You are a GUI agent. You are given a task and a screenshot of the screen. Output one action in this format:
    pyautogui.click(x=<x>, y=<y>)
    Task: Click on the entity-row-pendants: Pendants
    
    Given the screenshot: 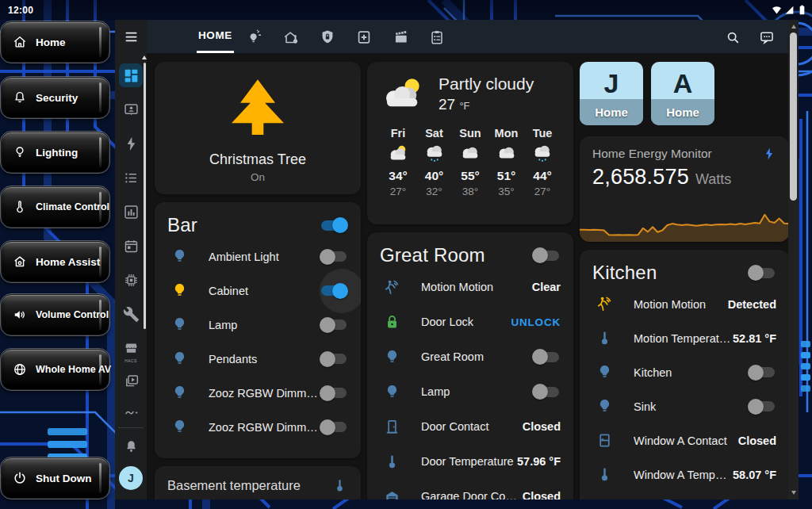 What is the action you would take?
    pyautogui.click(x=258, y=358)
    